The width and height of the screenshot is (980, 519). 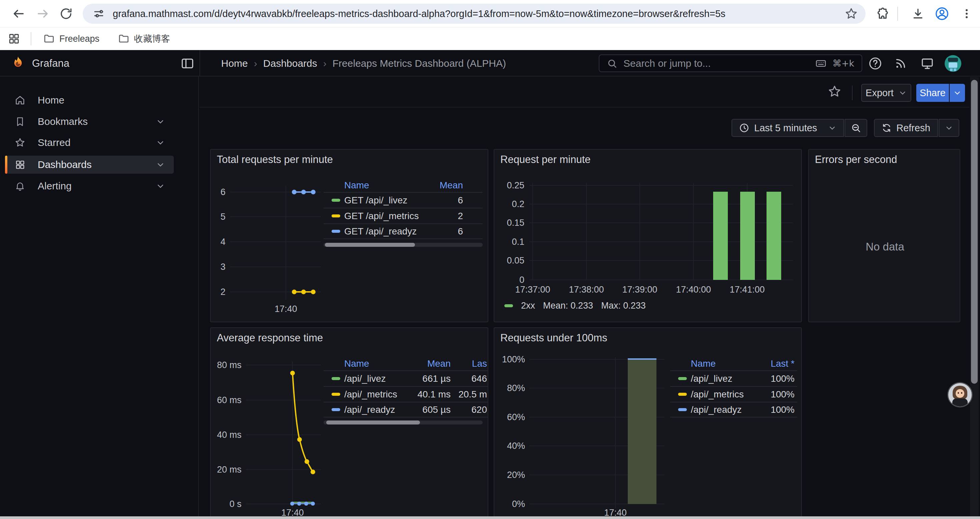 What do you see at coordinates (20, 100) in the screenshot?
I see `home-icon` at bounding box center [20, 100].